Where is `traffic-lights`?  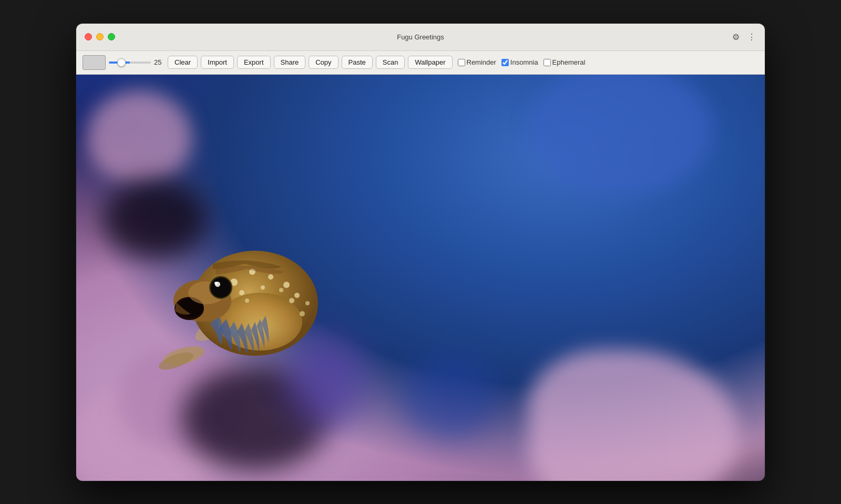
traffic-lights is located at coordinates (100, 37).